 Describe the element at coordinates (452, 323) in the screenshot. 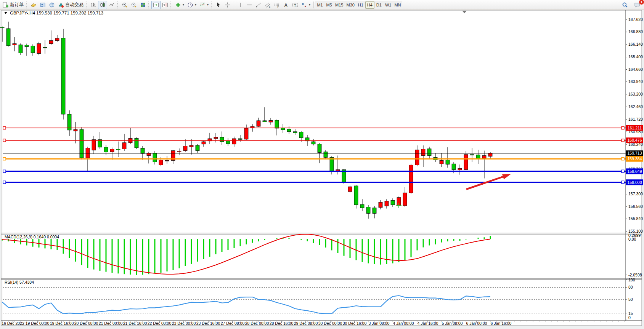

I see `time-tick-label: 5 Jan 08:00` at that location.